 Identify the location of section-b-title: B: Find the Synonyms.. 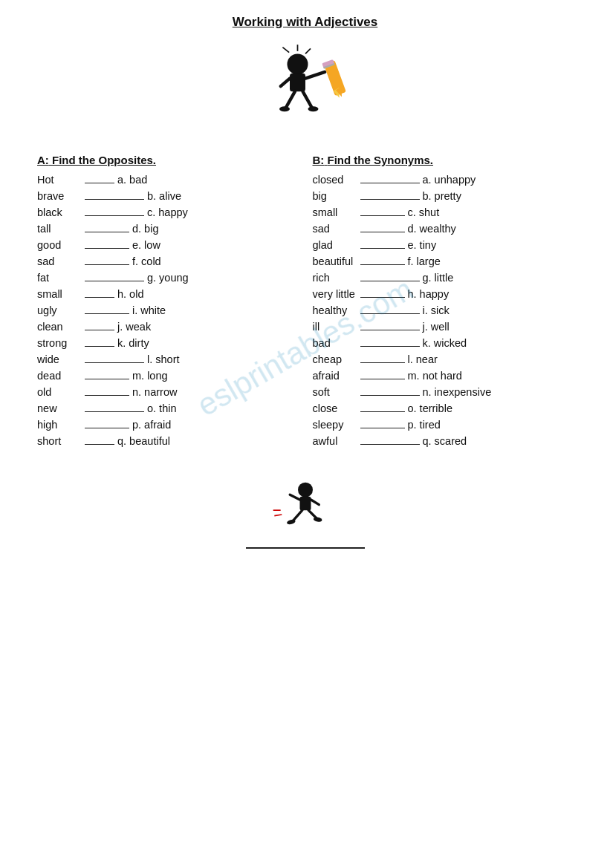
(443, 160).